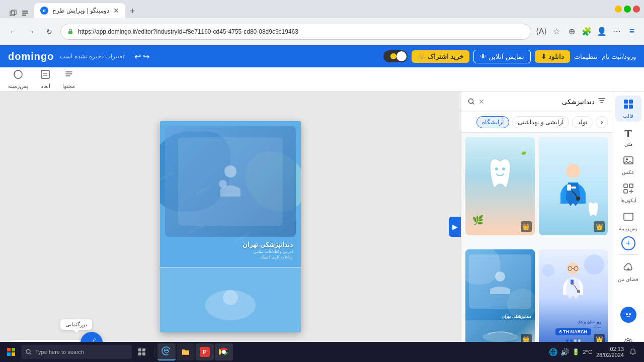 The image size is (644, 362). I want to click on redo-button: ↪, so click(146, 56).